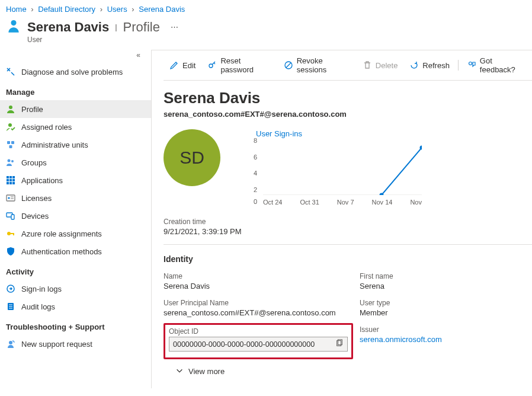 Image resolution: width=532 pixels, height=396 pixels. I want to click on command-bar: Edit Reset password Revoke sessions Dele…, so click(348, 65).